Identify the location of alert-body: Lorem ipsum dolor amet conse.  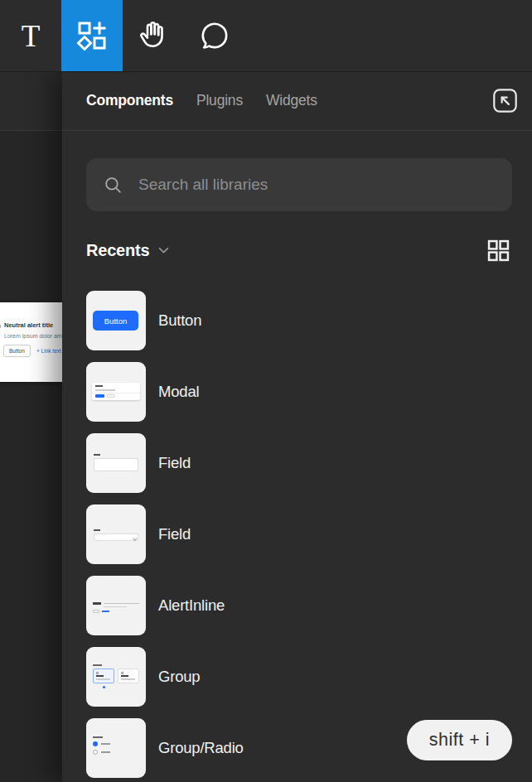
(35, 336).